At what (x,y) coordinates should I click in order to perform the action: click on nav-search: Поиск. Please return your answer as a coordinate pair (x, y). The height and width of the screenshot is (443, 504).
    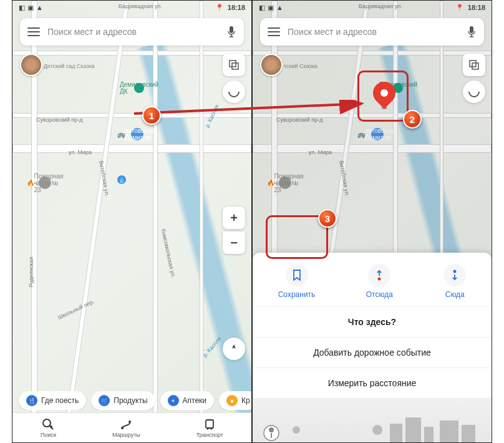
    Looking at the image, I should click on (49, 428).